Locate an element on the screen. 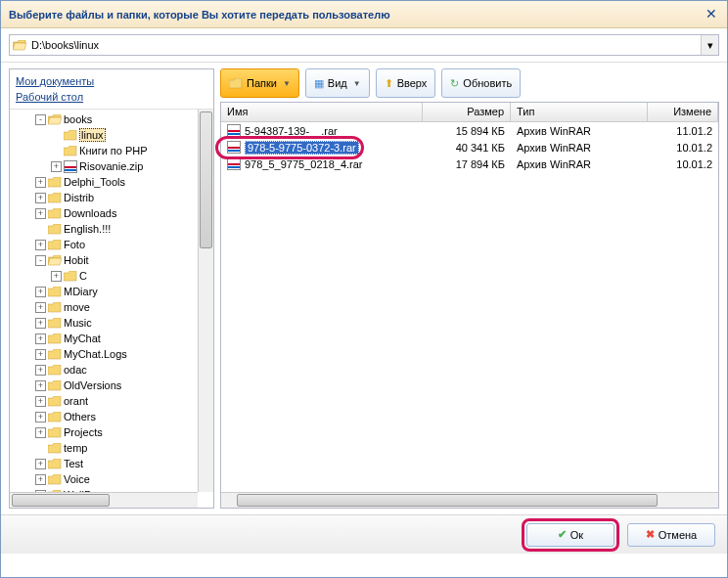  tree-item: +MDiary is located at coordinates (112, 291).